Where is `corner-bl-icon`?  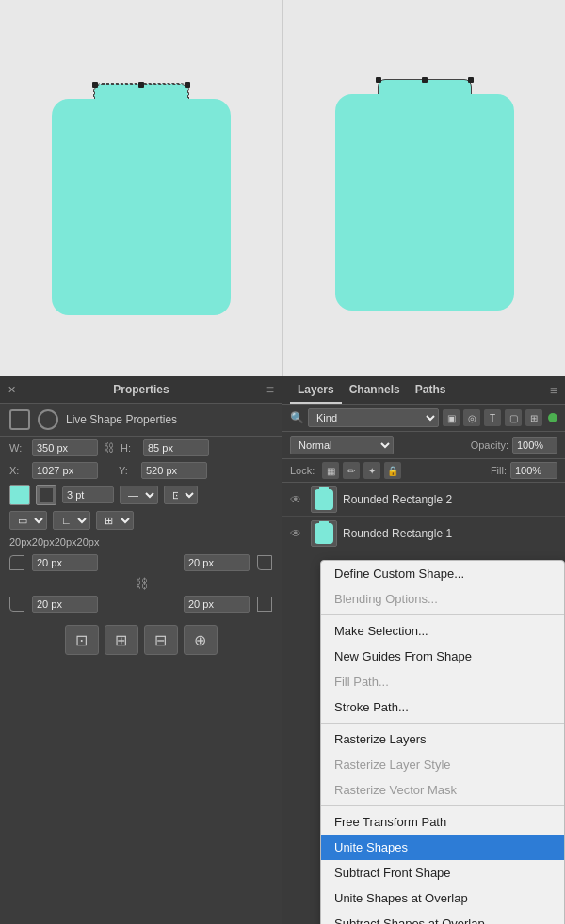 corner-bl-icon is located at coordinates (17, 604).